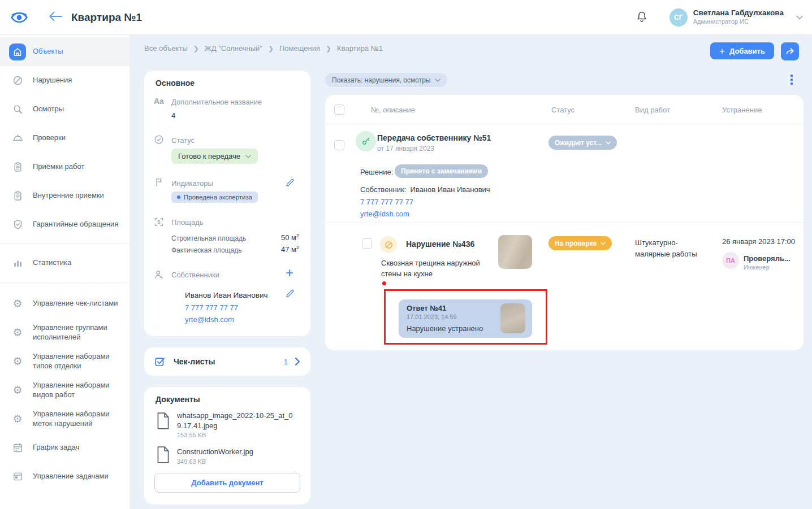  What do you see at coordinates (211, 307) in the screenshot?
I see `owner-phone-link: 7 777 777 77 77` at bounding box center [211, 307].